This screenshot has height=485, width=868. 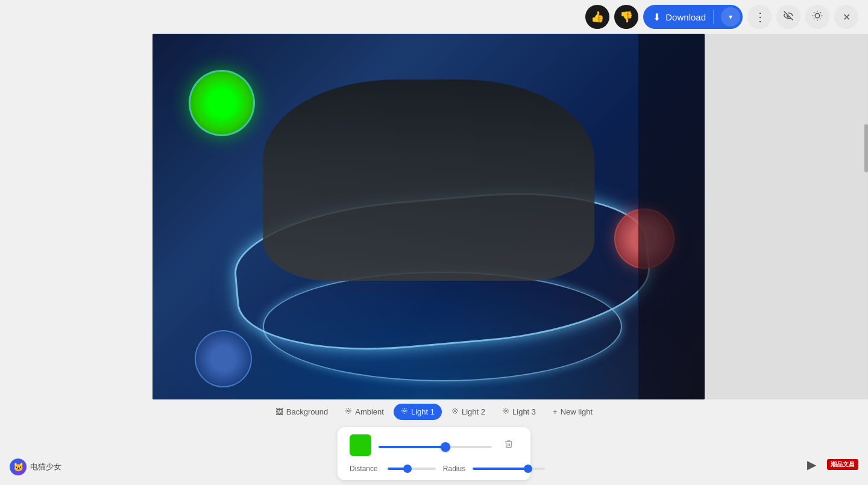 What do you see at coordinates (866, 217) in the screenshot?
I see `scrollbar-track` at bounding box center [866, 217].